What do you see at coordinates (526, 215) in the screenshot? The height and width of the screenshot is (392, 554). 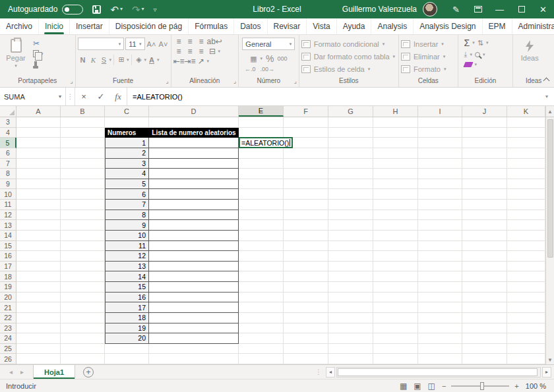 I see `cell-K12` at bounding box center [526, 215].